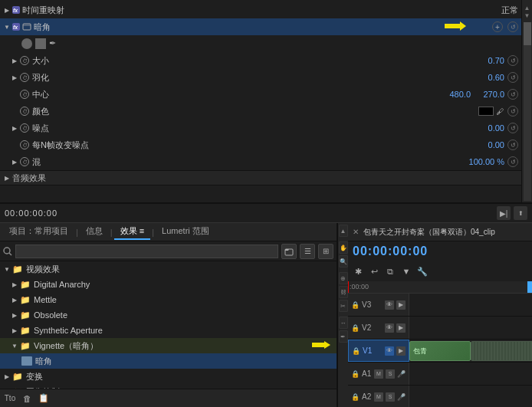 The image size is (532, 407). Describe the element at coordinates (521, 213) in the screenshot. I see `export-btn: ⬆` at that location.